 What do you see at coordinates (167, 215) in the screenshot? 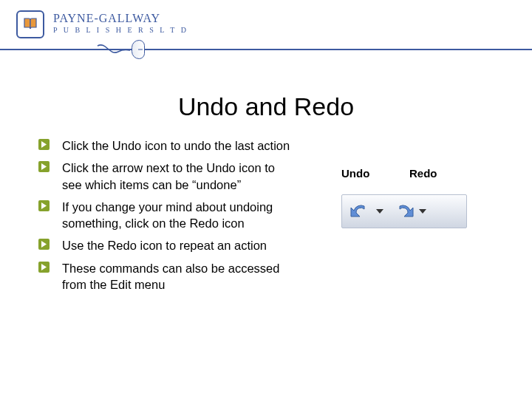
I see `bullet-text: If you change your mind about undoing so…` at bounding box center [167, 215].